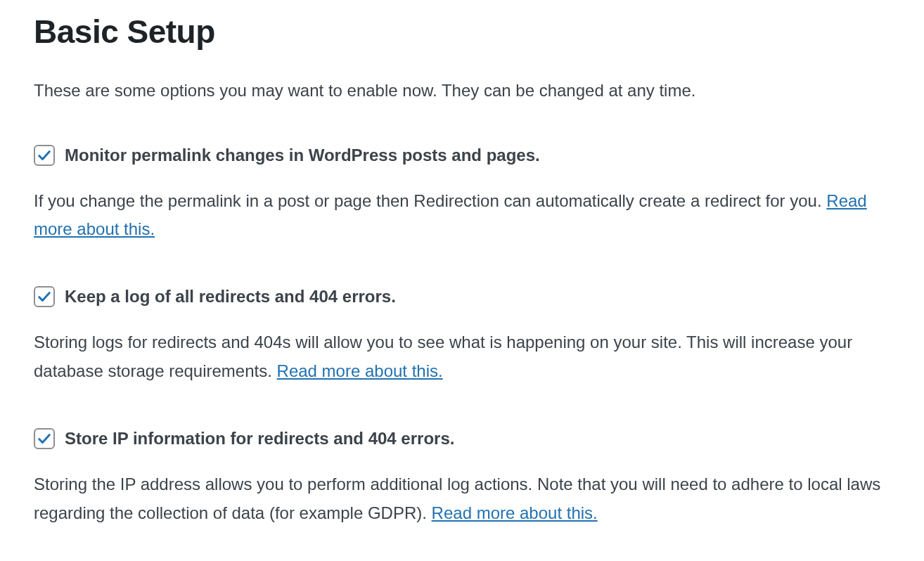  I want to click on option-store-ip-desc: Storing the IP address allows you to per…, so click(462, 499).